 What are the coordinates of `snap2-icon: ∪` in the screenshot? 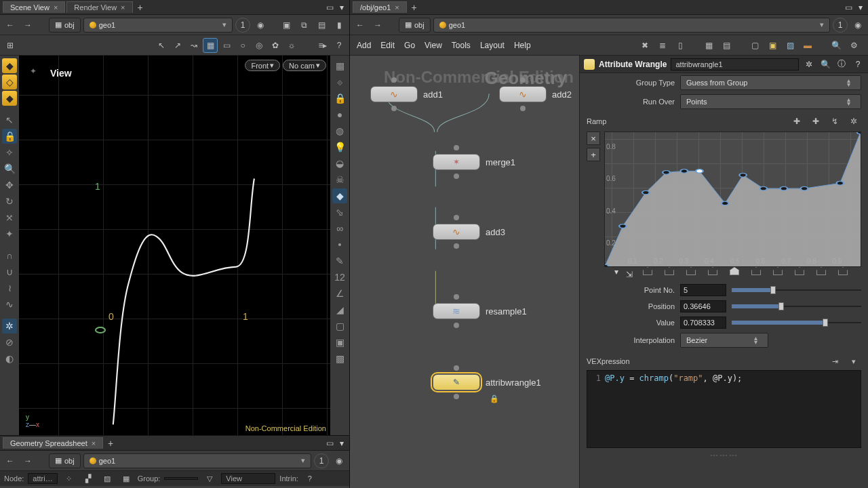 It's located at (9, 272).